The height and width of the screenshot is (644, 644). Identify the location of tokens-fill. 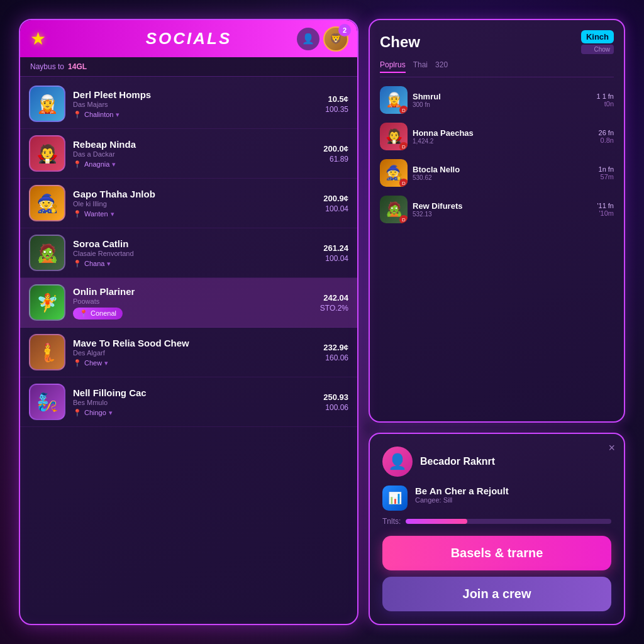
(436, 521).